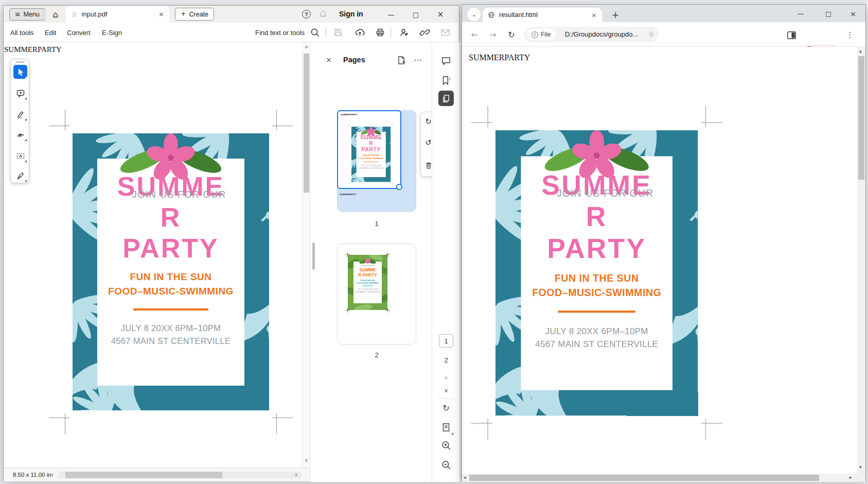 This screenshot has height=484, width=868. What do you see at coordinates (371, 154) in the screenshot?
I see `flyer-artwork-mini: JOIN US FOR OUR SUMMERPARTY FUN IN THE S…` at bounding box center [371, 154].